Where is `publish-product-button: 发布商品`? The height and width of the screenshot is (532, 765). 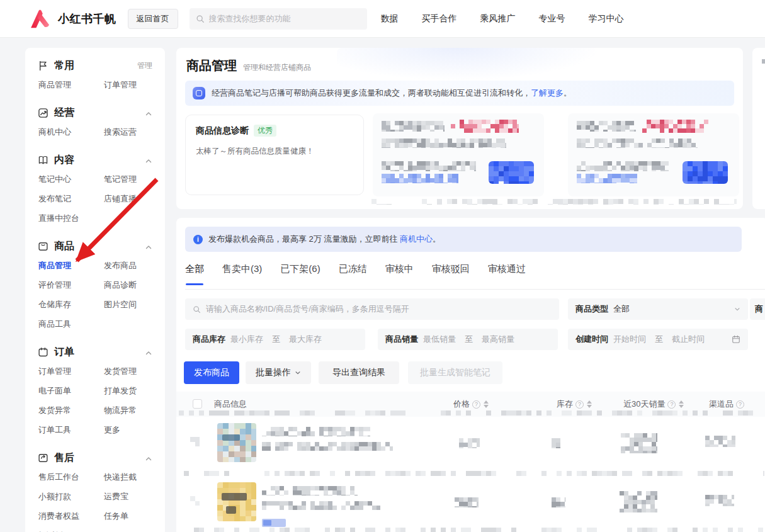
publish-product-button: 发布商品 is located at coordinates (212, 373).